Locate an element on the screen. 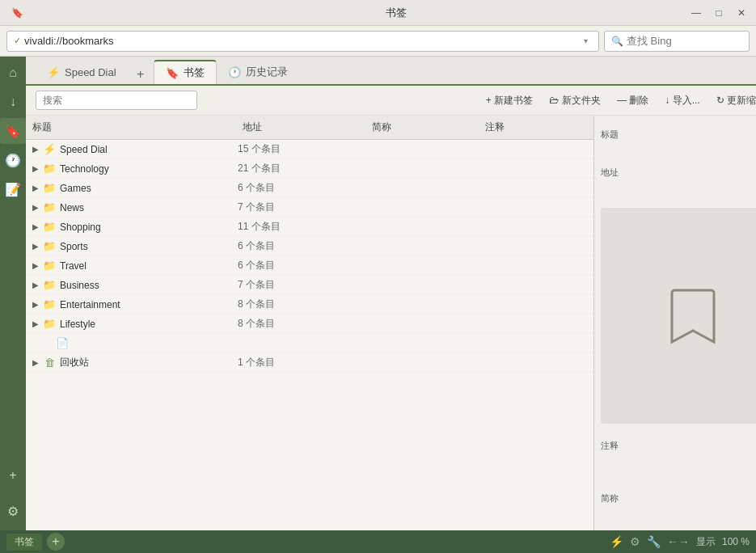 The image size is (756, 553). list-item: ▶ 📁 Business 7 个条目 is located at coordinates (310, 285).